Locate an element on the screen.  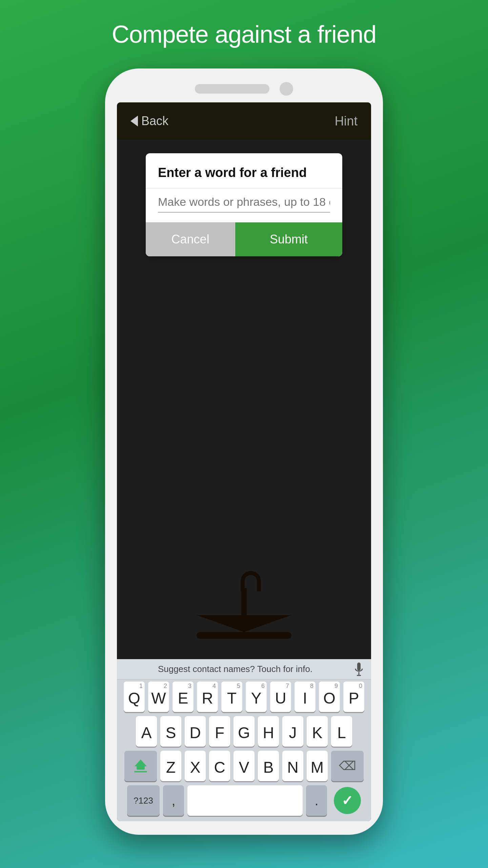
key-num-2: 2 is located at coordinates (165, 686).